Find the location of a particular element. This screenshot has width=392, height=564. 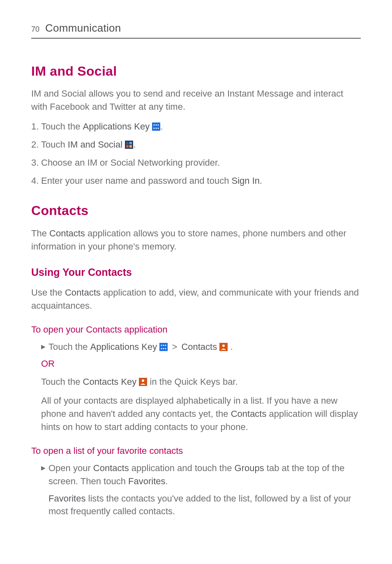

step-text: Choose an IM or Social Networking provid… is located at coordinates (201, 163).